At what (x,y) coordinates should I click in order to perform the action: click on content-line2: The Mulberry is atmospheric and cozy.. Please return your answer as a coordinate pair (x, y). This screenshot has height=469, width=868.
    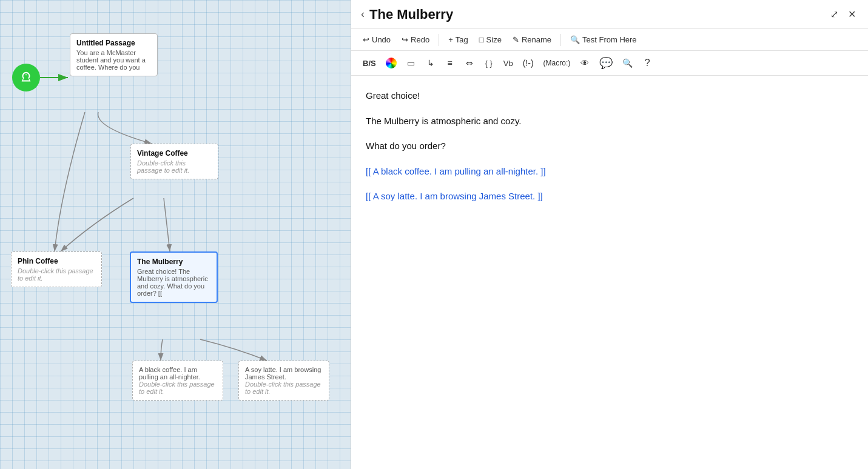
    Looking at the image, I should click on (610, 121).